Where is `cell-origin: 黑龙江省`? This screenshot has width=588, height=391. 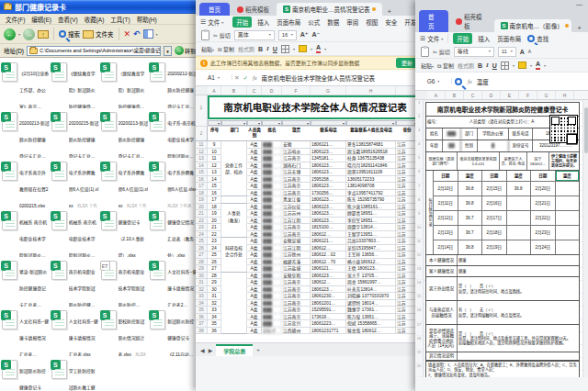 cell-origin: 黑龙江省 is located at coordinates (296, 200).